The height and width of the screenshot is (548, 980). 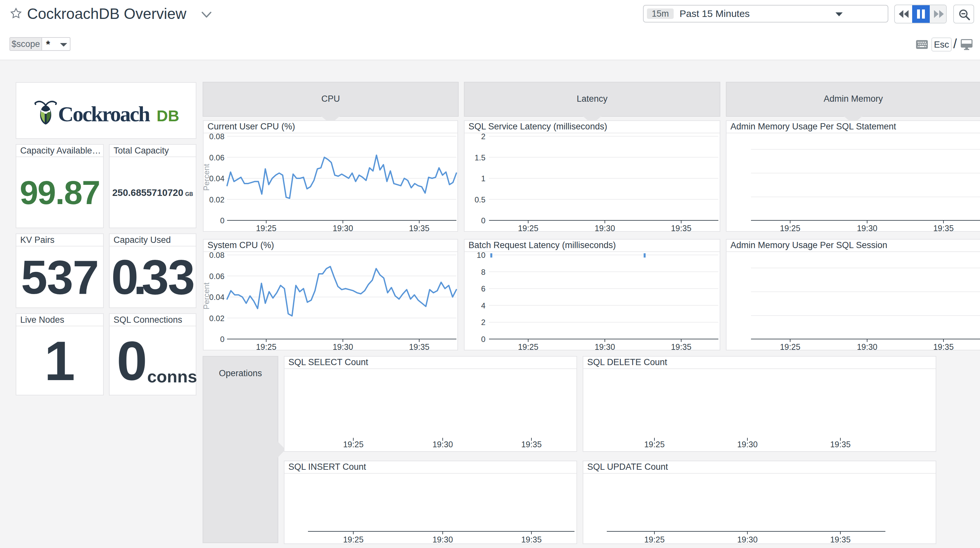 What do you see at coordinates (483, 289) in the screenshot?
I see `svg-text: 6` at bounding box center [483, 289].